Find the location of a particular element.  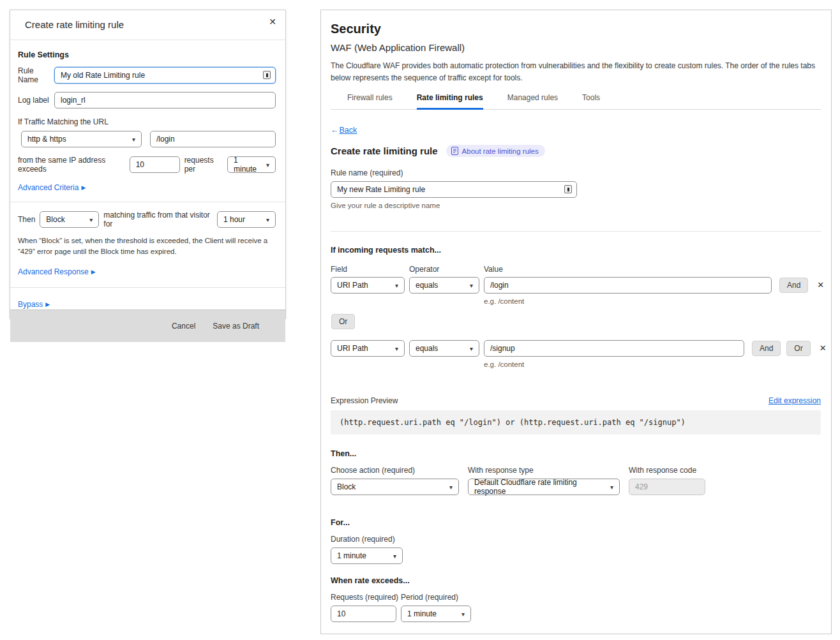

requests-input is located at coordinates (364, 614).